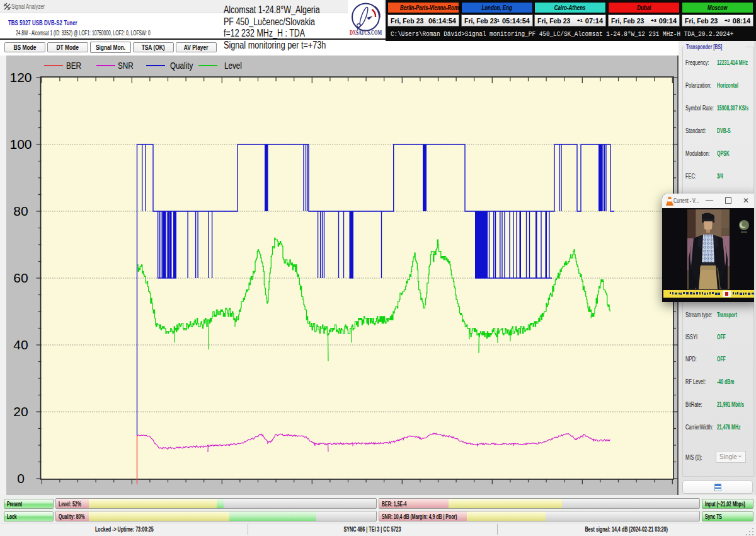 This screenshot has height=536, width=756. Describe the element at coordinates (21, 478) in the screenshot. I see `svg-text: 0` at that location.